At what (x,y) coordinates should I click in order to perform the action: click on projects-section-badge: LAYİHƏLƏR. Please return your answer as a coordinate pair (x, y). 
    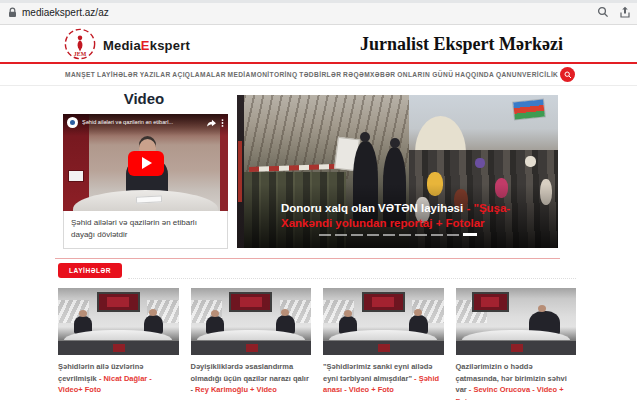
    Looking at the image, I should click on (90, 270).